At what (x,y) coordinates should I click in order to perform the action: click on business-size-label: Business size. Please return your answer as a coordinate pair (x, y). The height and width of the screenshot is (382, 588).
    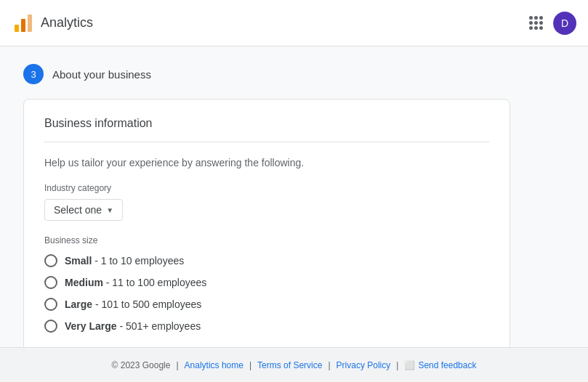
    Looking at the image, I should click on (267, 240).